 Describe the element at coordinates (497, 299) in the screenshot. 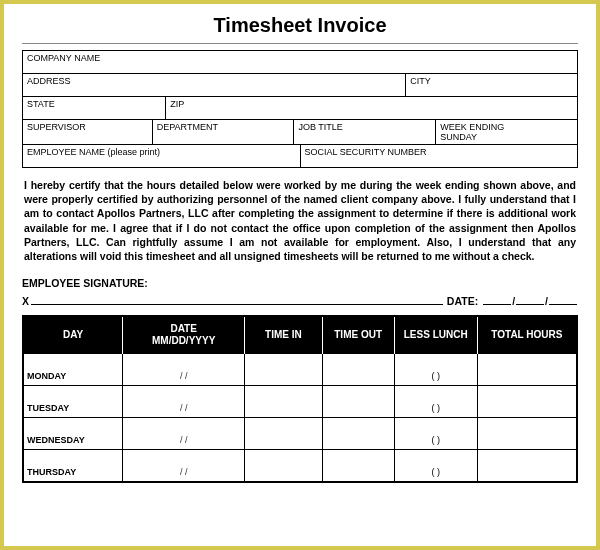

I see `date-month` at that location.